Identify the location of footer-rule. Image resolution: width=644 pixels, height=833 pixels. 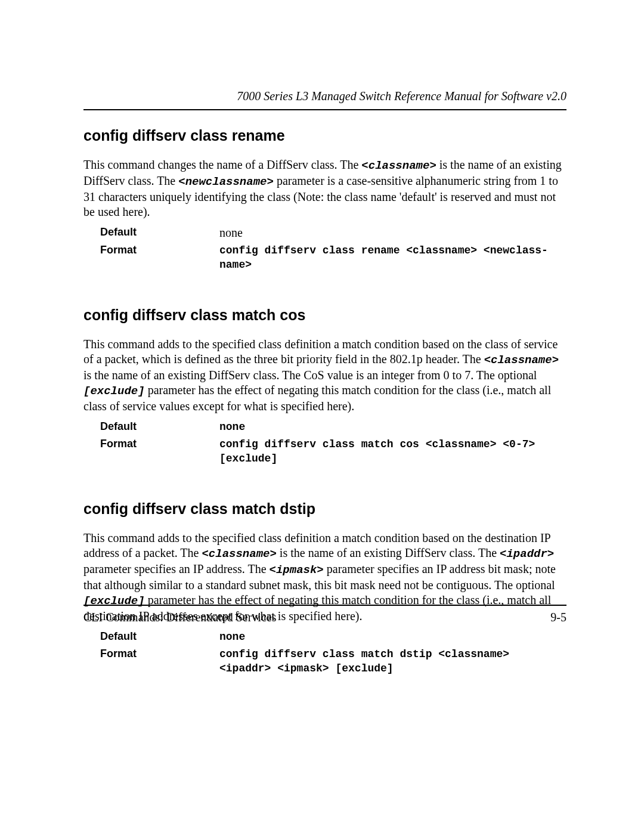
(325, 605).